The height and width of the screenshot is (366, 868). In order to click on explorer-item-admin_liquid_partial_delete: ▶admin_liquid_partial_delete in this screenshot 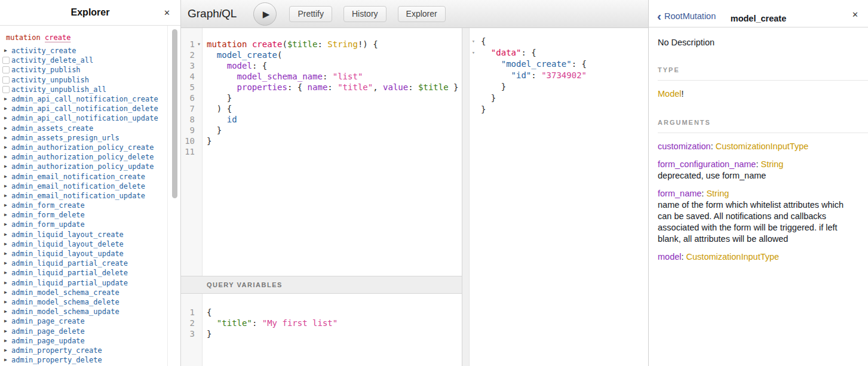, I will do `click(84, 273)`.